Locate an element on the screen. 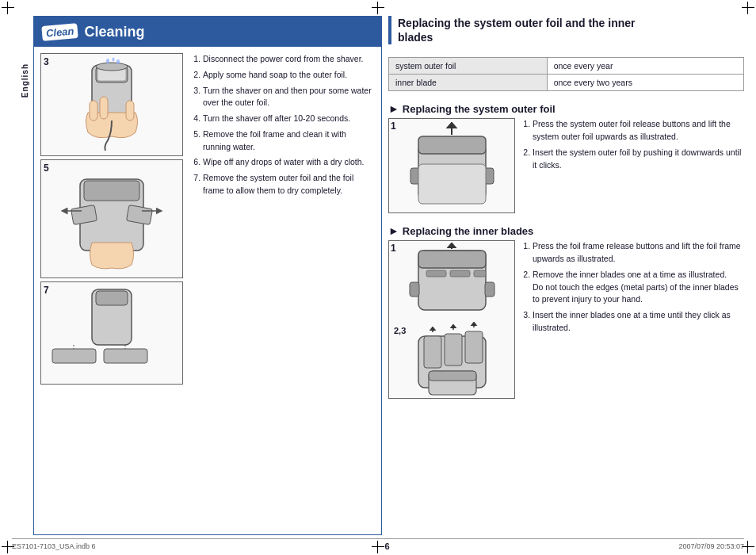  outer-foil-steps: Press the system outer foil release butt… is located at coordinates (632, 166).